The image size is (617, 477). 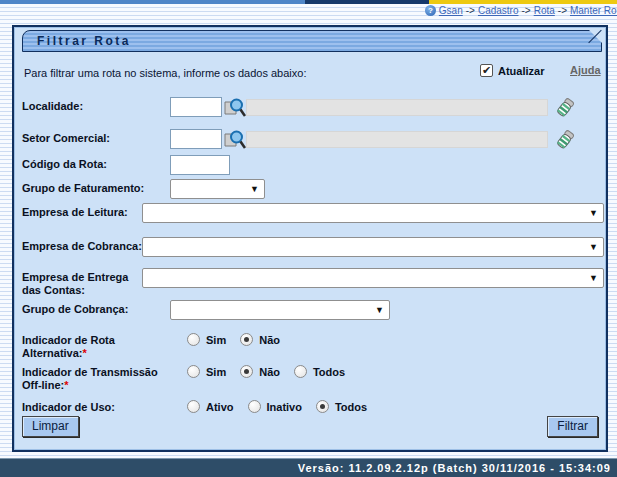 What do you see at coordinates (165, 73) in the screenshot?
I see `intro-text: Para filtrar uma rota no sistema, inform…` at bounding box center [165, 73].